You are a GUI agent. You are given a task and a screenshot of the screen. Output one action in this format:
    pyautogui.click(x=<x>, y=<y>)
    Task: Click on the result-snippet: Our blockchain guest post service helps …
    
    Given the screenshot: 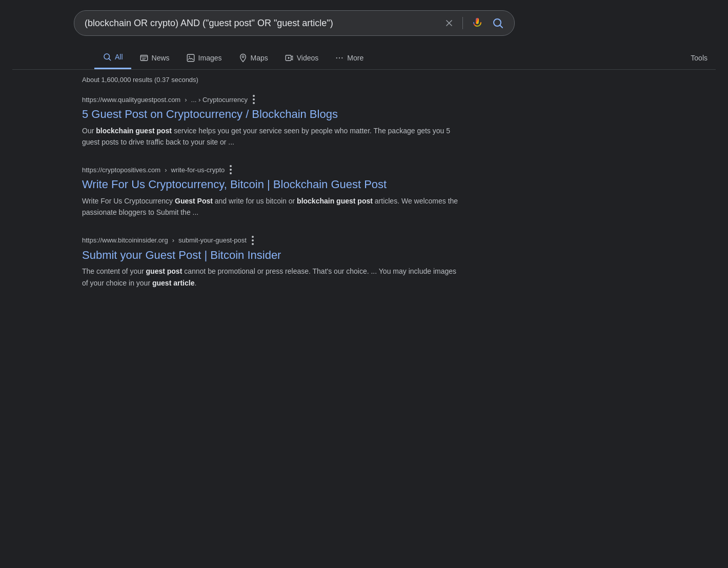 What is the action you would take?
    pyautogui.click(x=272, y=136)
    